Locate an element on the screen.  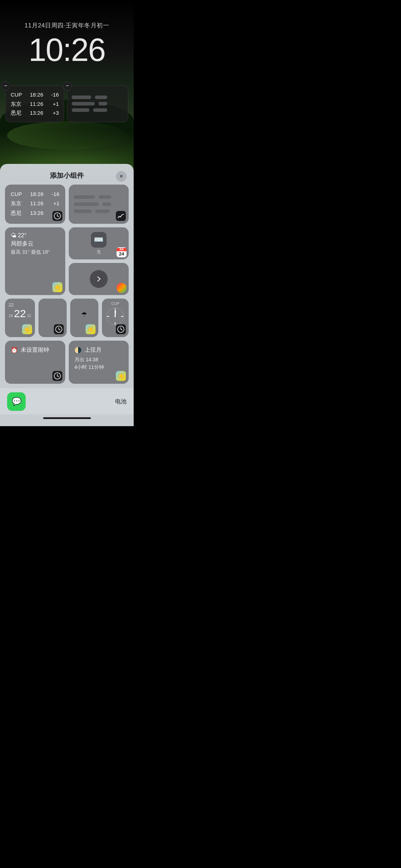
no-widget-label: 无 is located at coordinates (99, 252).